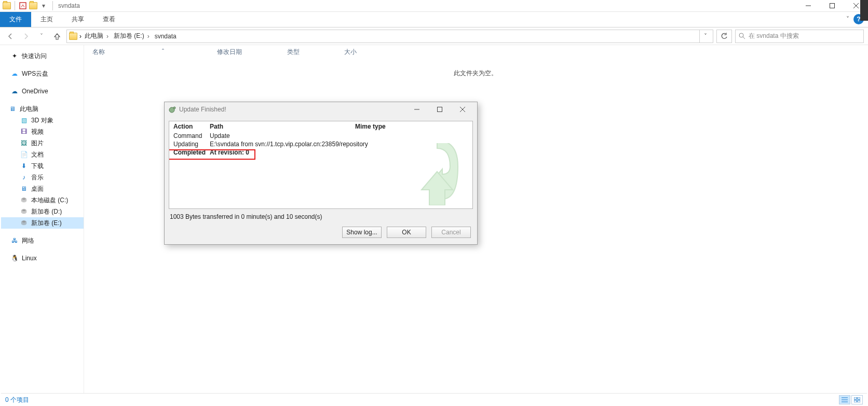  I want to click on details-view-button, so click(845, 400).